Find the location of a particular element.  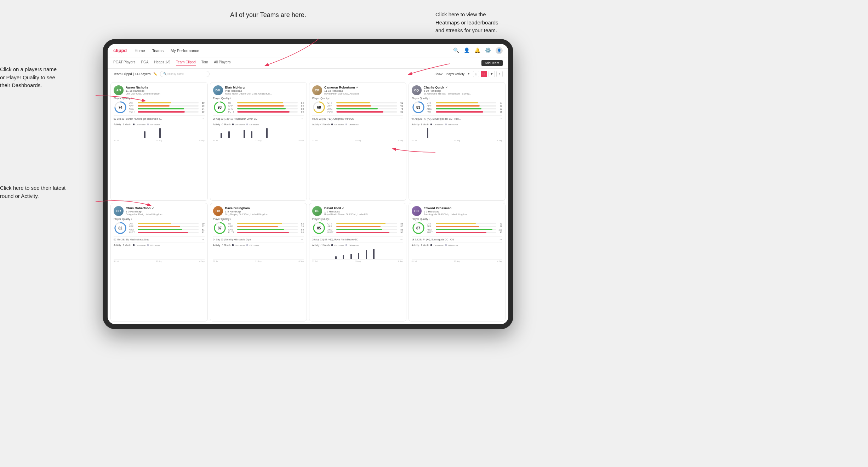

player-name: Edward Crossman is located at coordinates (463, 208).